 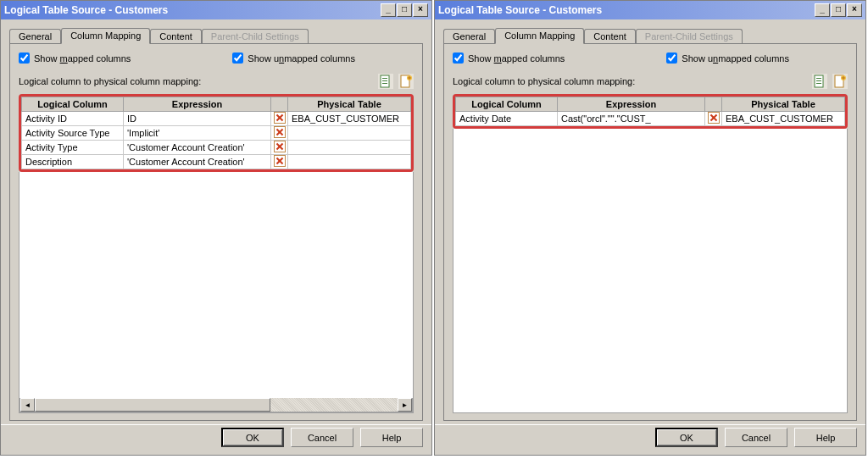 What do you see at coordinates (650, 81) in the screenshot?
I see `mapping-label-row: Logical column to physical column mappin…` at bounding box center [650, 81].